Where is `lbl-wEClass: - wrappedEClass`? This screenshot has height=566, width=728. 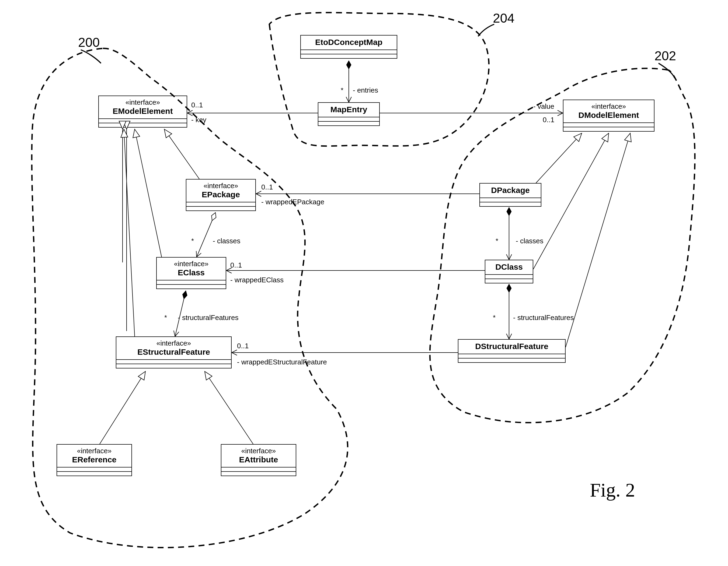 lbl-wEClass: - wrappedEClass is located at coordinates (257, 280).